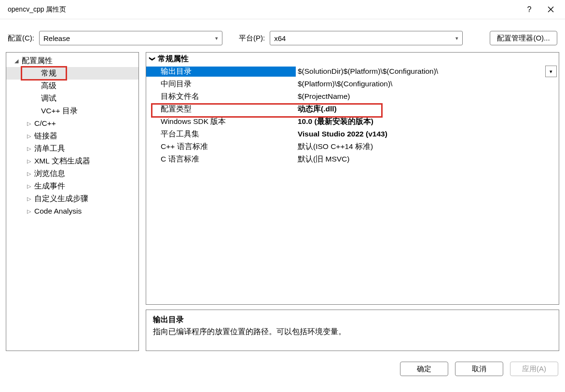 The height and width of the screenshot is (392, 565). What do you see at coordinates (352, 332) in the screenshot?
I see `description-text: 指向已编译程序的放置位置的路径。可以包括环境变量。` at bounding box center [352, 332].